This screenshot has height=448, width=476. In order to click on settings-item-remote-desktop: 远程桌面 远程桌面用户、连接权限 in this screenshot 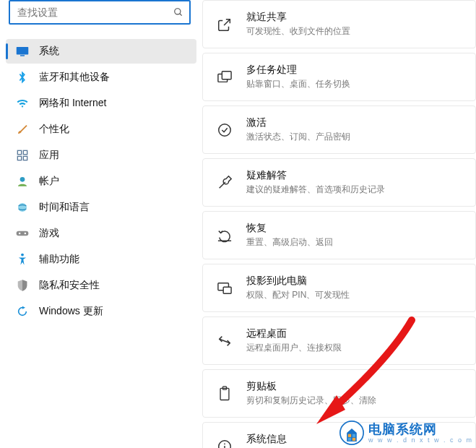, I will do `click(339, 341)`.